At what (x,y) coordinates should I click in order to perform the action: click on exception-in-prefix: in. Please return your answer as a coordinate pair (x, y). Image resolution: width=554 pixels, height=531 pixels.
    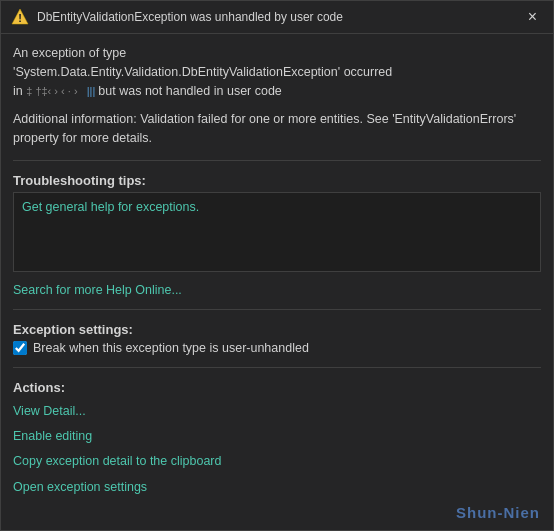
    Looking at the image, I should click on (20, 91).